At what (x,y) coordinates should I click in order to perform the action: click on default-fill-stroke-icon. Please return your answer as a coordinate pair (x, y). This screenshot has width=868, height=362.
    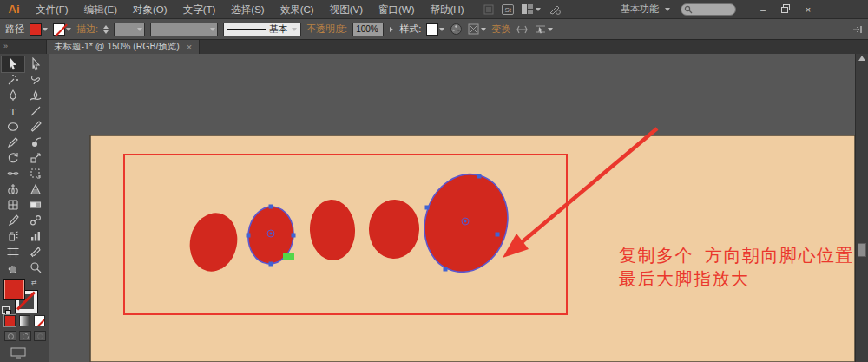
    Looking at the image, I should click on (5, 311).